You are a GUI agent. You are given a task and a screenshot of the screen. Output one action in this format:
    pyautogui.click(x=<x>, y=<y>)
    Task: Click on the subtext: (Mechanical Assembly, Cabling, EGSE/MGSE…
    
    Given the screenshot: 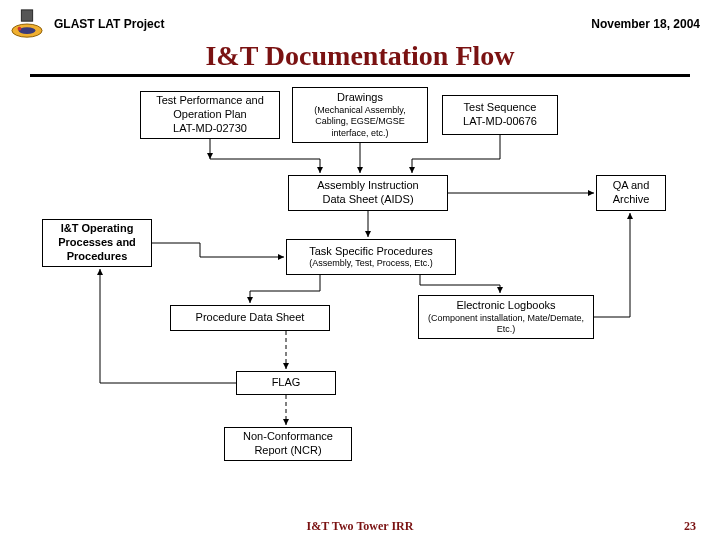 What is the action you would take?
    pyautogui.click(x=360, y=122)
    